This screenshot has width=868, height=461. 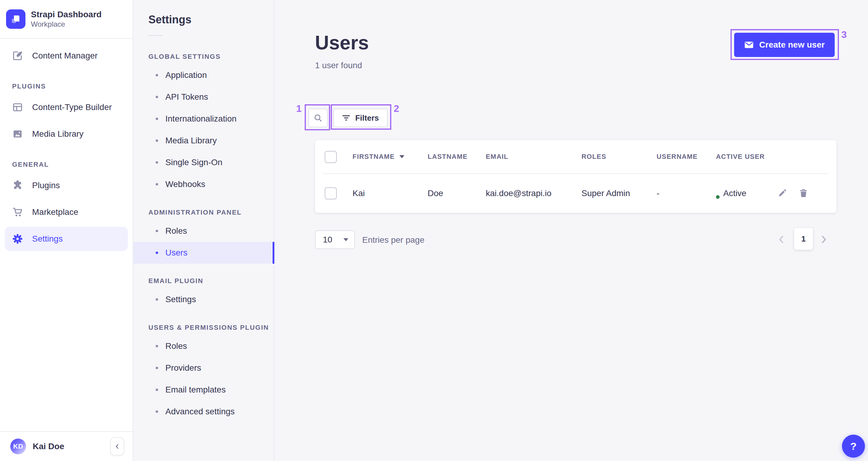 What do you see at coordinates (346, 239) in the screenshot?
I see `chevron-down-icon` at bounding box center [346, 239].